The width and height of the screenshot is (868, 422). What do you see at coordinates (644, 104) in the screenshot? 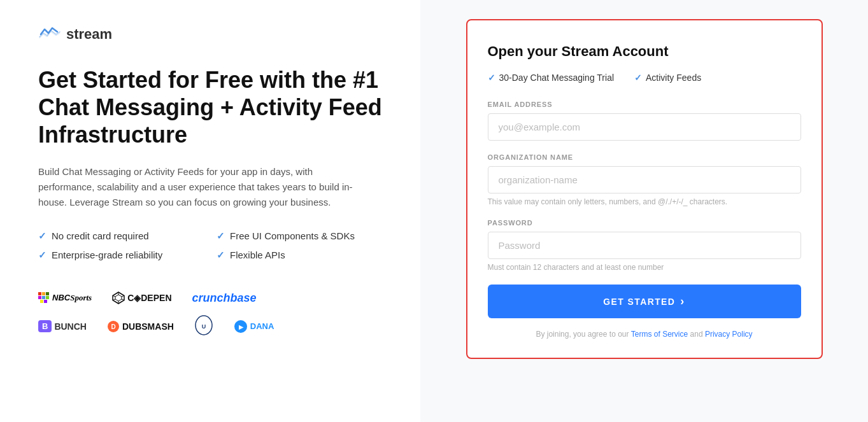
I see `email-label: EMAIL ADDRESS` at bounding box center [644, 104].